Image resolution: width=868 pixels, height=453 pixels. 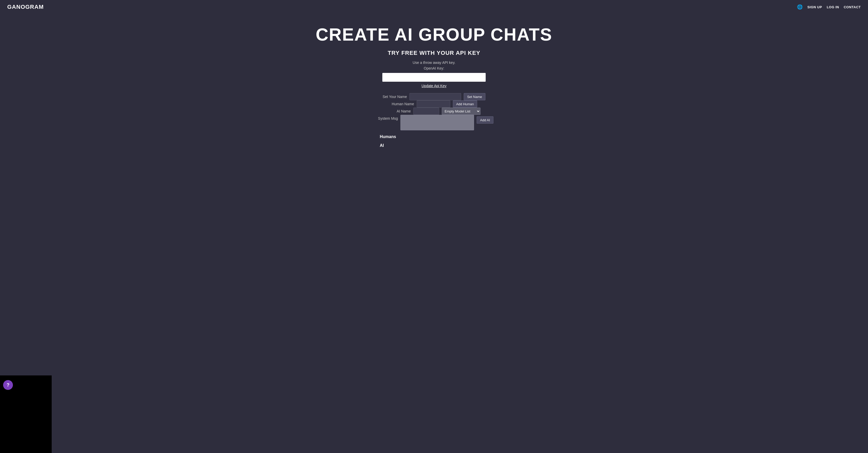 What do you see at coordinates (437, 122) in the screenshot?
I see `system-msg-textarea` at bounding box center [437, 122].